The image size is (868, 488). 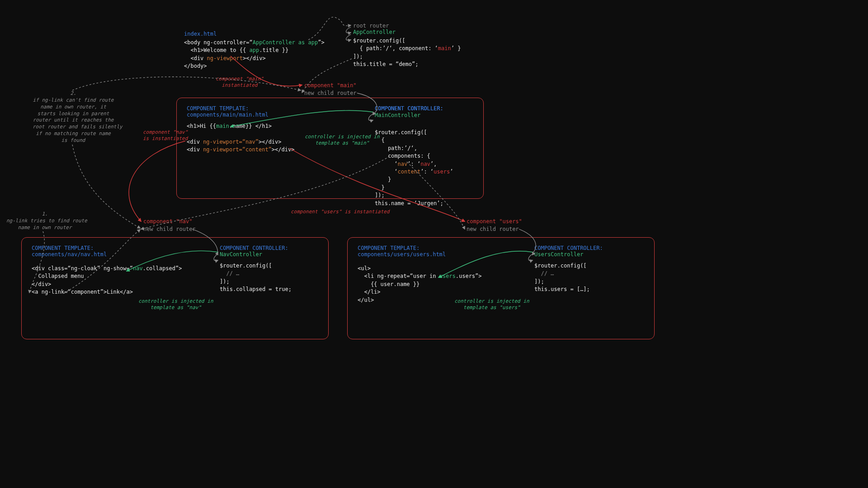 What do you see at coordinates (414, 156) in the screenshot?
I see `main-controller-section: COMPONENT CONTROLLER` at bounding box center [414, 156].